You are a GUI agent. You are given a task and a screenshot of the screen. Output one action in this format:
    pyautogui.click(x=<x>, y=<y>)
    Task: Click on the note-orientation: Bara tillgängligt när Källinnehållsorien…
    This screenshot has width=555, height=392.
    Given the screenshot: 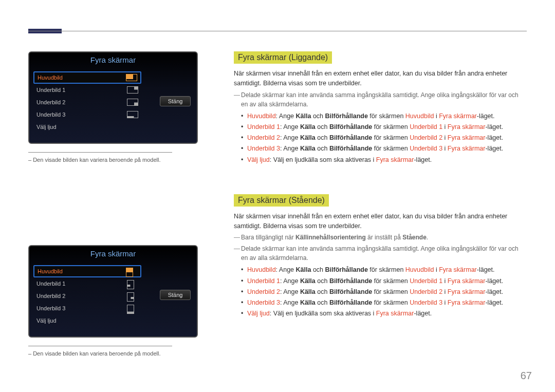 What is the action you would take?
    pyautogui.click(x=384, y=237)
    